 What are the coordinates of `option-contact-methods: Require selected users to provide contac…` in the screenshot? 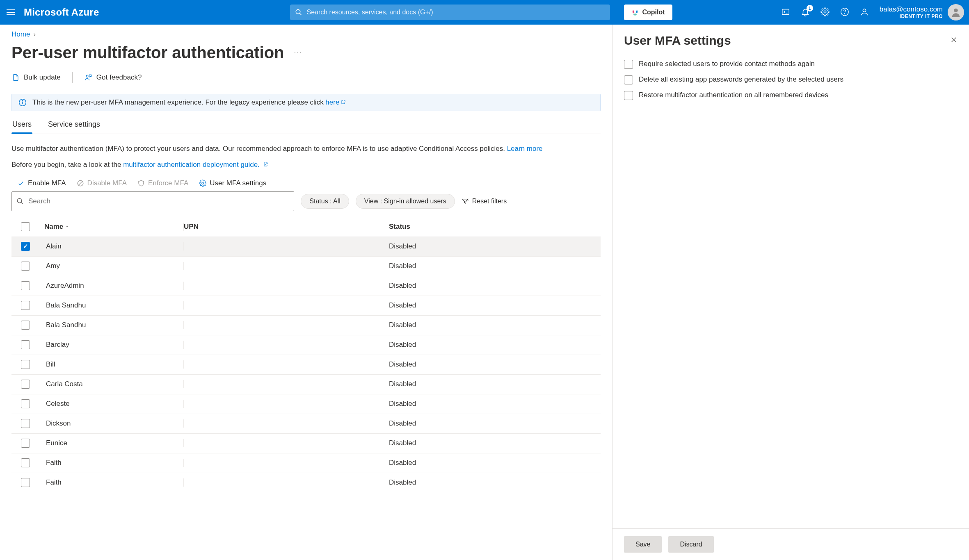 It's located at (791, 64).